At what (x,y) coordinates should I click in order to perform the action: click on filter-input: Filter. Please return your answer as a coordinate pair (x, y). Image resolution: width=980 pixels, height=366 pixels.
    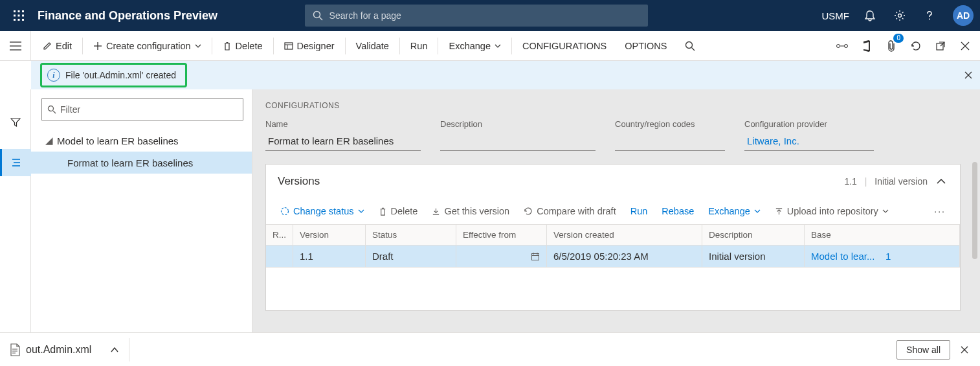
    Looking at the image, I should click on (142, 109).